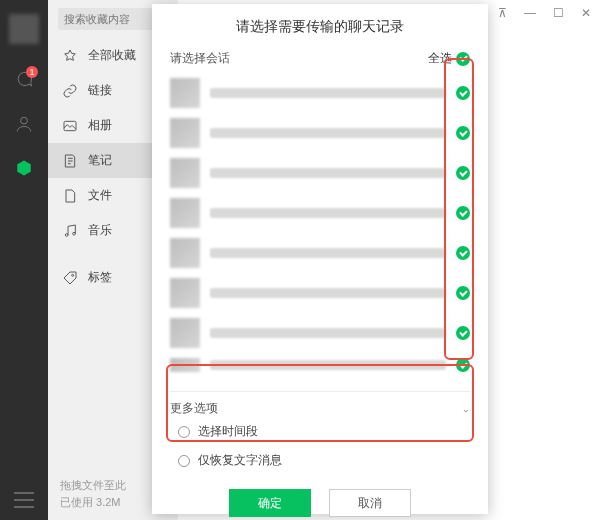  What do you see at coordinates (100, 90) in the screenshot?
I see `sidebar-item-label: 链接` at bounding box center [100, 90].